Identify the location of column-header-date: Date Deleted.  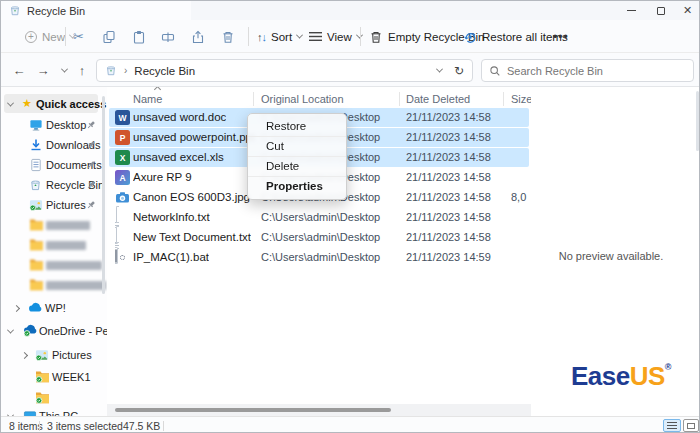
(438, 99).